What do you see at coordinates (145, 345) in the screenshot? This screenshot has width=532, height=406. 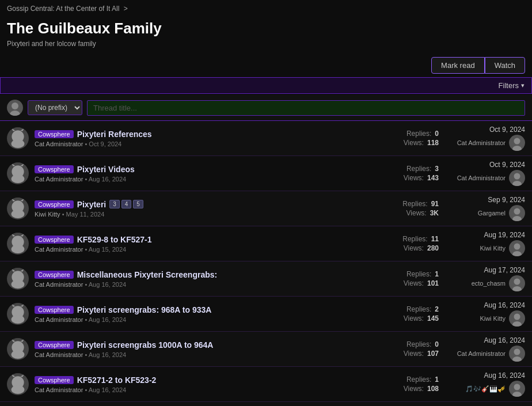 I see `thread-title: Pixyteri screengrabs 1000A to 964A` at bounding box center [145, 345].